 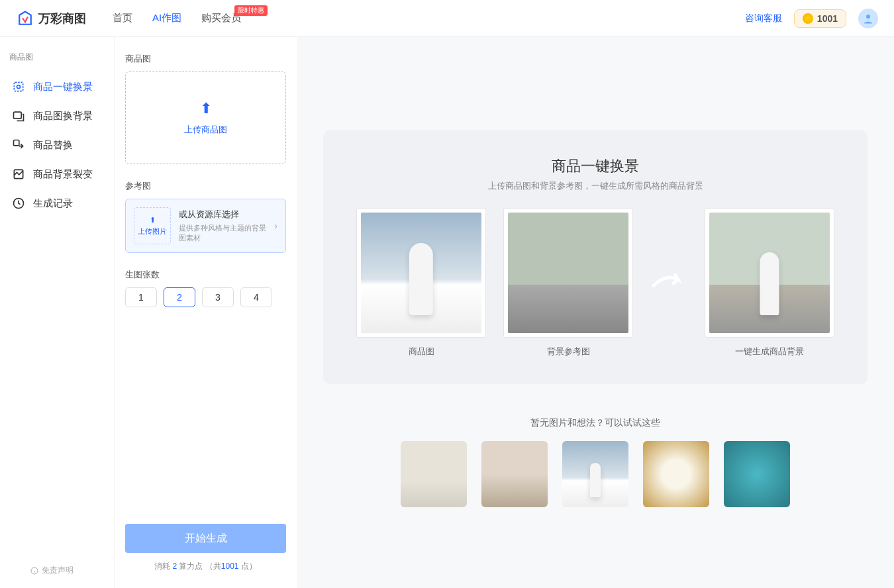 What do you see at coordinates (812, 19) in the screenshot?
I see `header-right: 咨询客服 1001` at bounding box center [812, 19].